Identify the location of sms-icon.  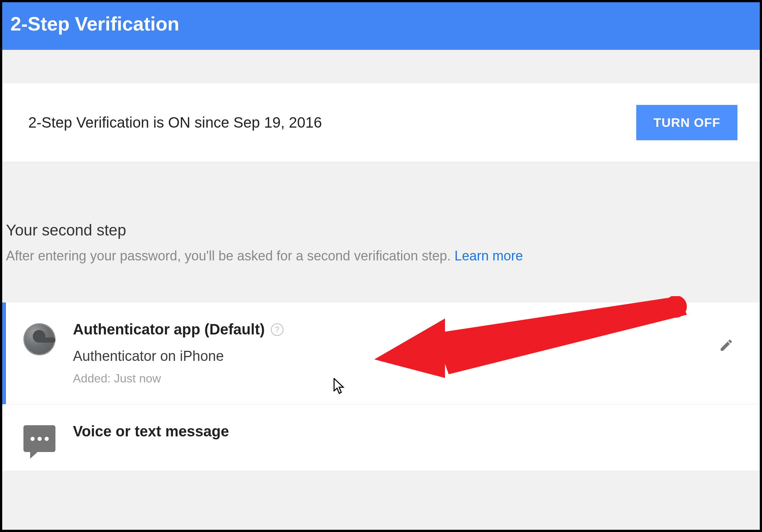
(39, 439).